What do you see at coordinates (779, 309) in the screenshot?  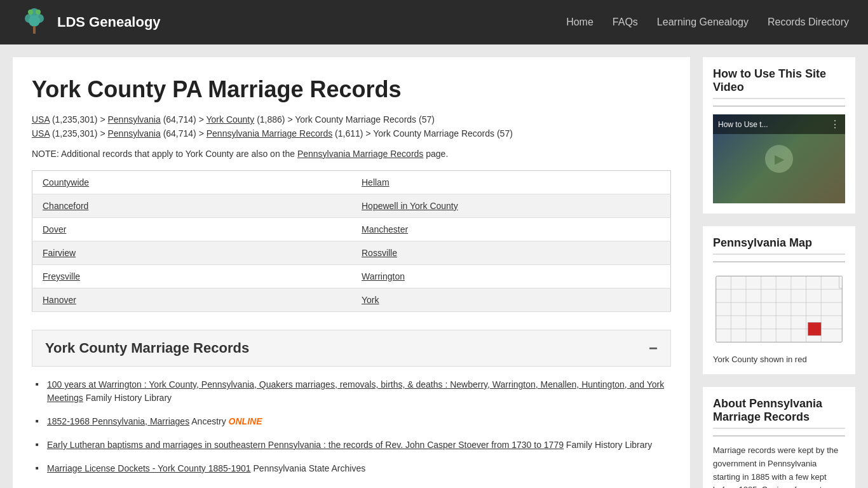 I see `pa-map-svg` at bounding box center [779, 309].